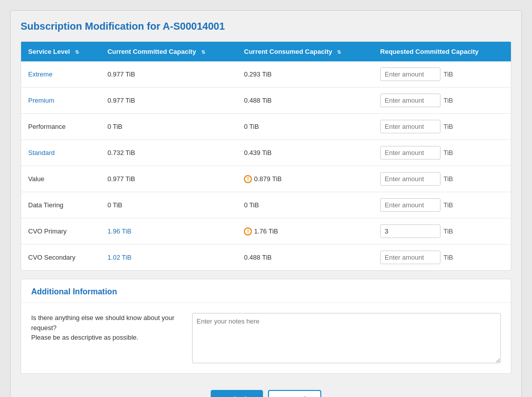 Image resolution: width=532 pixels, height=397 pixels. Describe the element at coordinates (442, 51) in the screenshot. I see `col-requested-committed: Requested Committed Capacity` at that location.